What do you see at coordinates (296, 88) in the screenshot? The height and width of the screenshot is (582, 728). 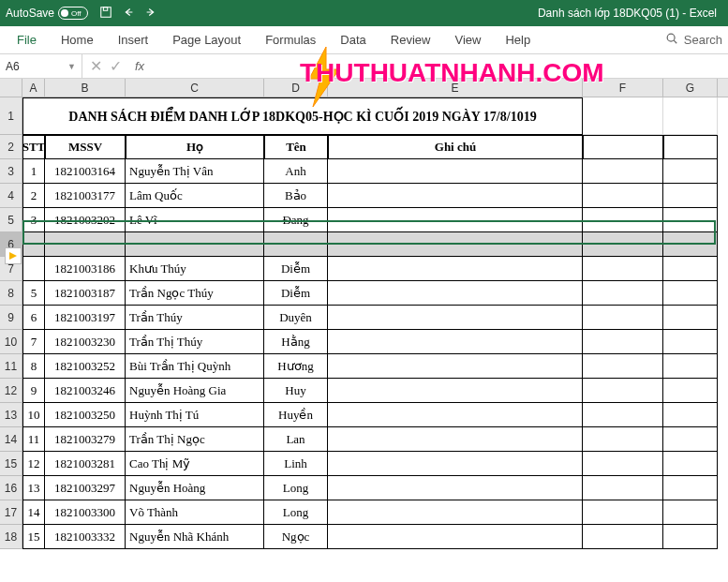 I see `col-header: D` at bounding box center [296, 88].